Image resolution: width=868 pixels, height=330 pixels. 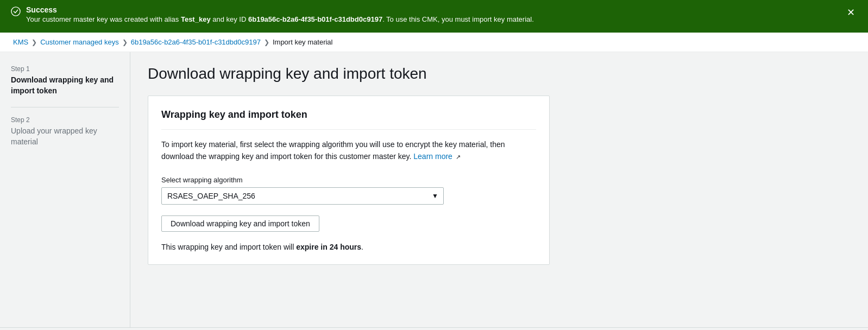 What do you see at coordinates (280, 14) in the screenshot?
I see `banner-text: Success Your customer master key was cre…` at bounding box center [280, 14].